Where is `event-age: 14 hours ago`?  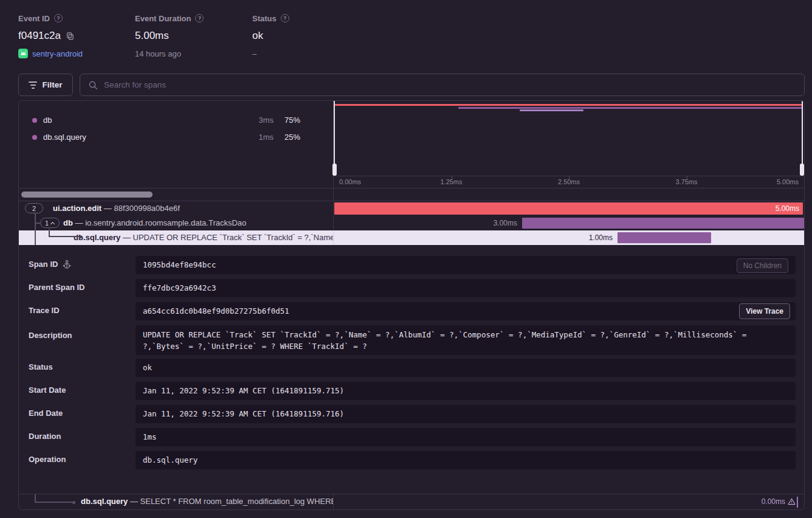
event-age: 14 hours ago is located at coordinates (158, 54).